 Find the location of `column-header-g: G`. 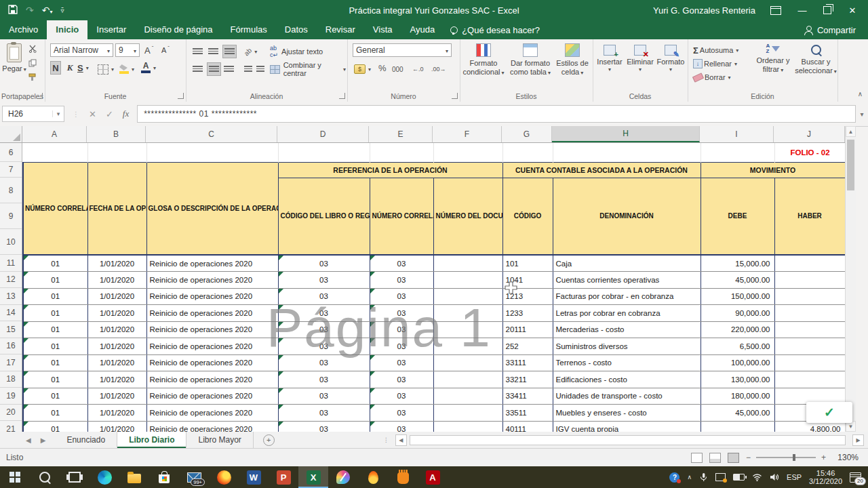

column-header-g: G is located at coordinates (527, 134).